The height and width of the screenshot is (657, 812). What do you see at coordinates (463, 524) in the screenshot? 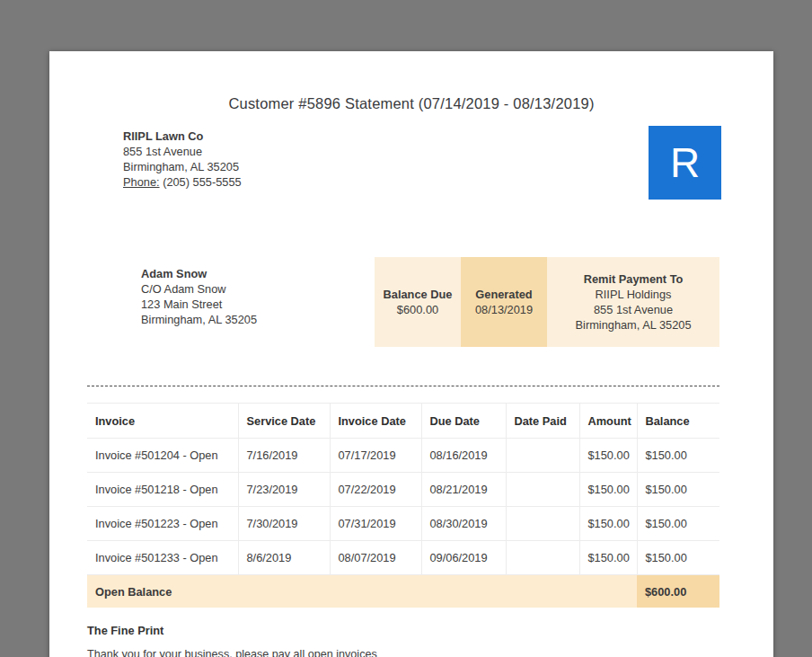
I see `table-cell: 08/30/2019` at bounding box center [463, 524].